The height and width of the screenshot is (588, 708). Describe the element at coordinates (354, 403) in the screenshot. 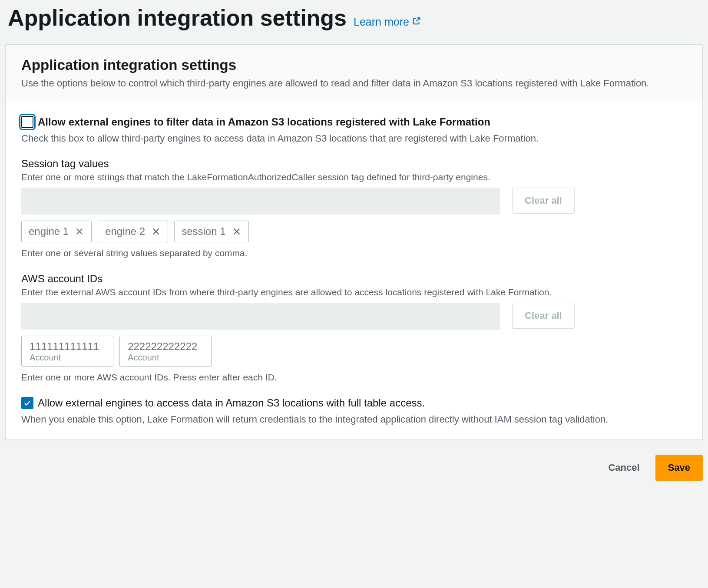

I see `allow-full-access-checkbox-row: Allow external engines to access data in…` at that location.